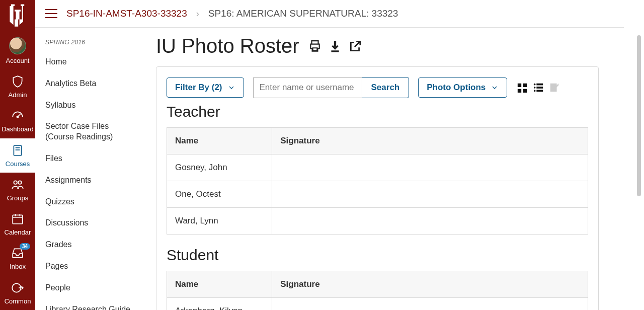  I want to click on nav-groups: Groups, so click(18, 190).